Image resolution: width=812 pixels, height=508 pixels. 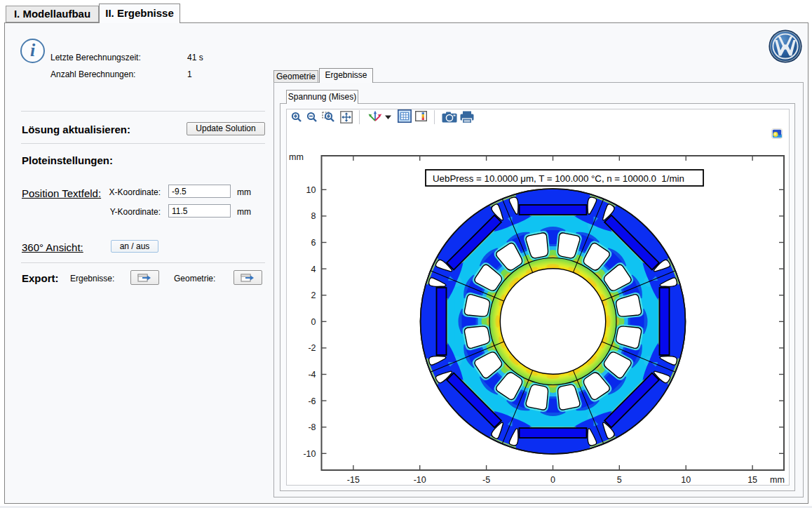 I want to click on svg-text: 2, so click(x=314, y=295).